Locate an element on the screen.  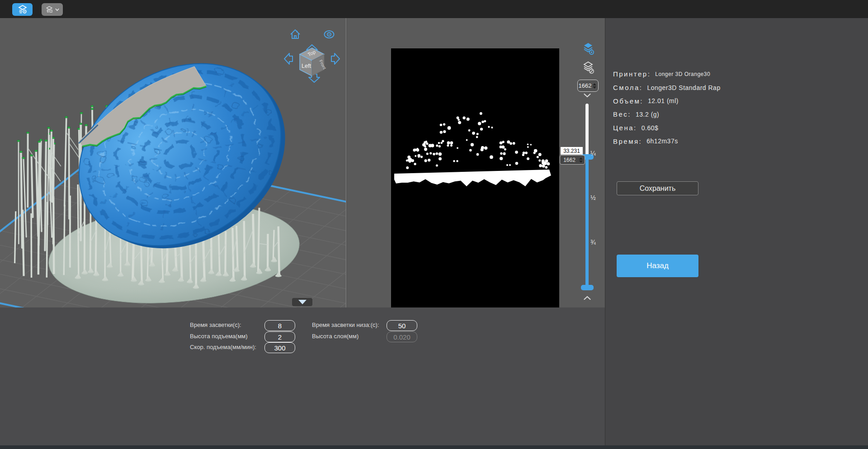
layer-height-tooltip: 33.231 is located at coordinates (571, 151).